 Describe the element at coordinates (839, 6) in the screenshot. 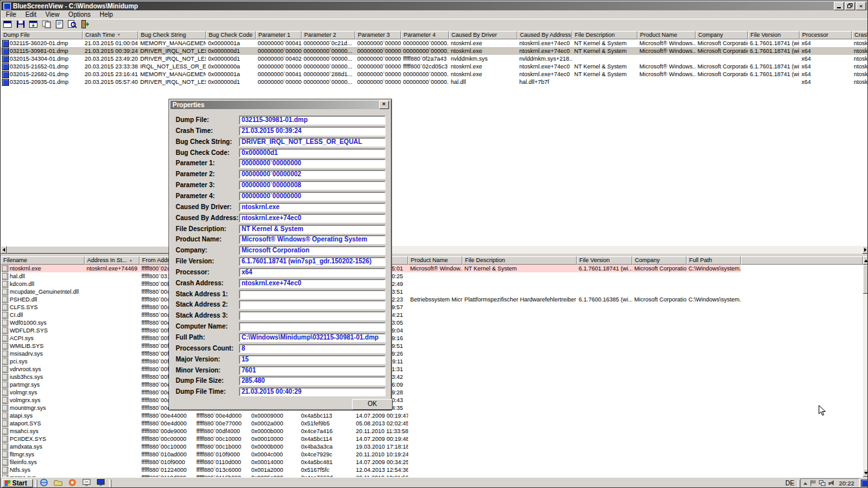

I see `minimize-button` at that location.